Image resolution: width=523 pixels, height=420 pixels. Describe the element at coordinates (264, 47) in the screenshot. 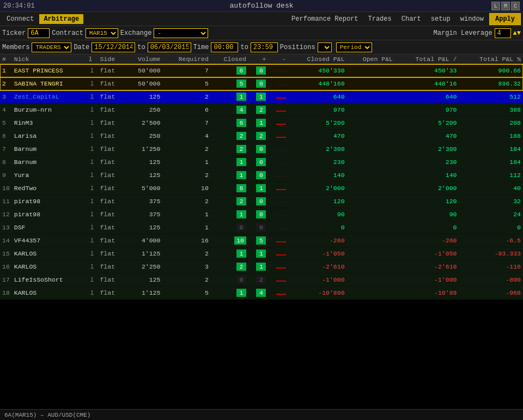

I see `time-to-input` at that location.